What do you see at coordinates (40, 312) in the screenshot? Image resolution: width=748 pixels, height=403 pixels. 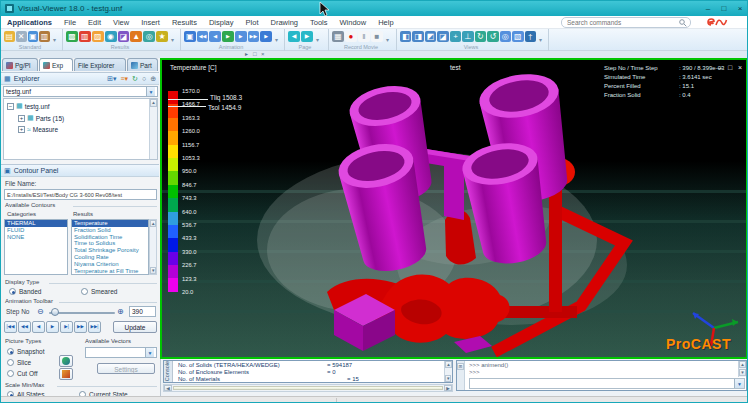 I see `step-minus-icon: ⊖` at bounding box center [40, 312].